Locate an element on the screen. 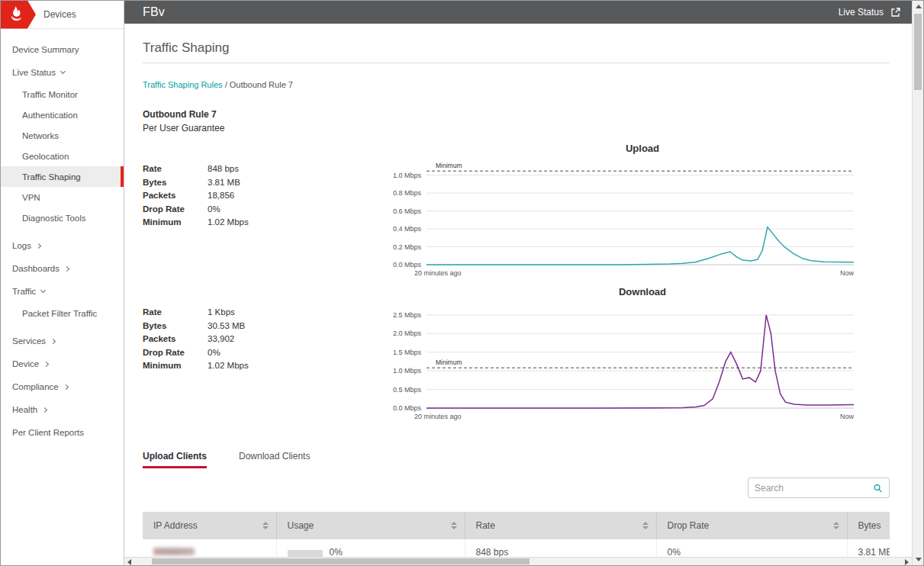  search-row is located at coordinates (516, 488).